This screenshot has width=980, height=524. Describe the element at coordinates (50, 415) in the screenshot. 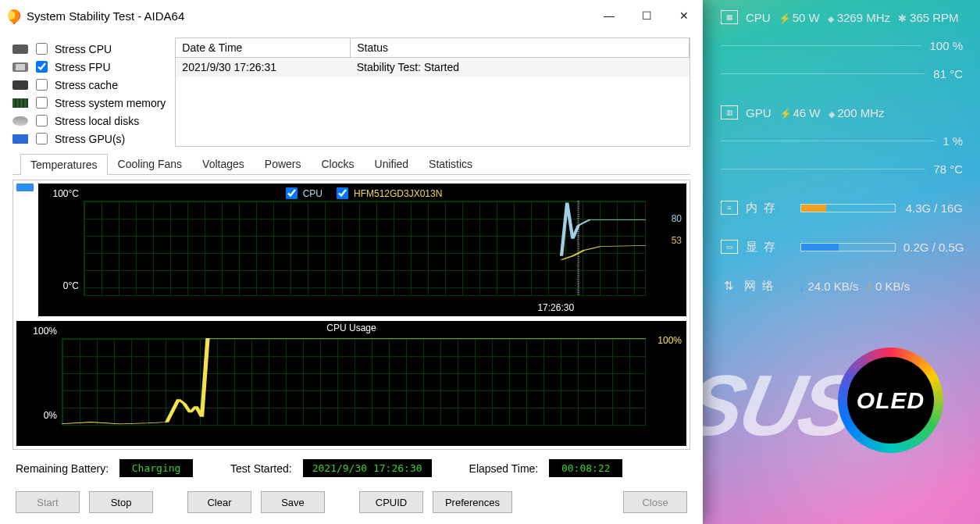

I see `usage-axis-bot: 0%` at that location.